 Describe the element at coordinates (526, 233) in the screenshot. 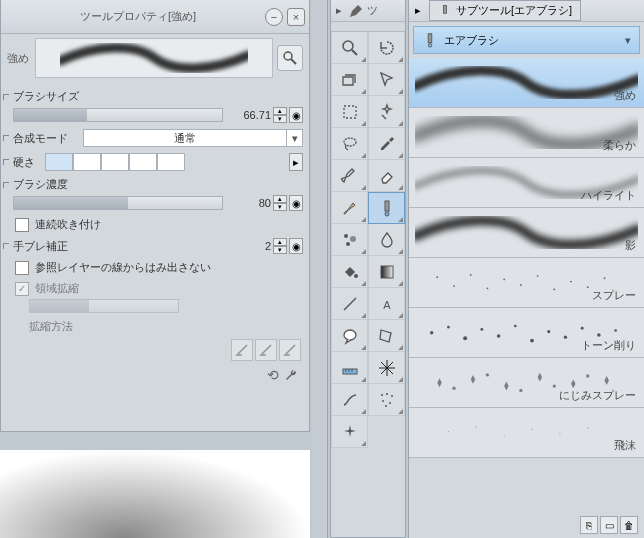

I see `subtool-item: 影` at that location.